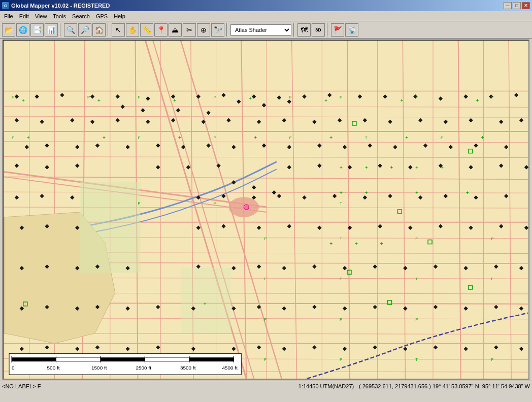  Describe the element at coordinates (147, 30) in the screenshot. I see `measure-button: 📏` at that location.